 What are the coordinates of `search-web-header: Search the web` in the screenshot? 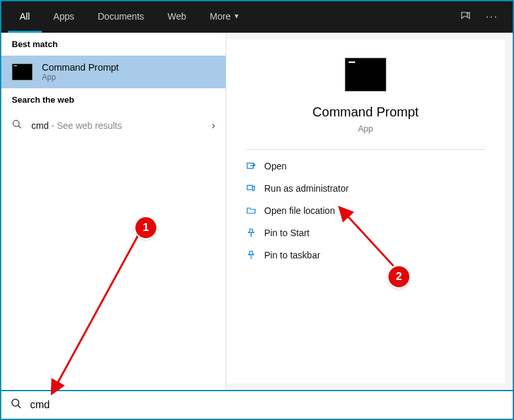 It's located at (114, 99).